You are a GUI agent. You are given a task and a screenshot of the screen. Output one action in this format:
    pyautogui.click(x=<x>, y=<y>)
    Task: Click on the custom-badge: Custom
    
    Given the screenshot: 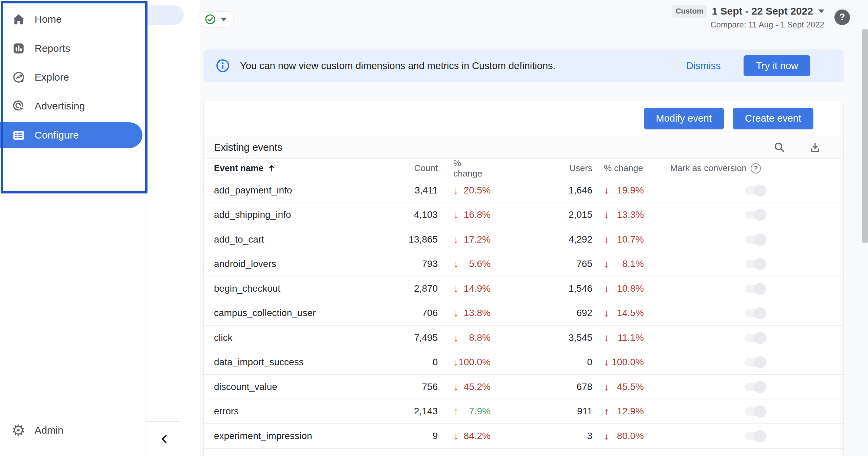 What is the action you would take?
    pyautogui.click(x=690, y=11)
    